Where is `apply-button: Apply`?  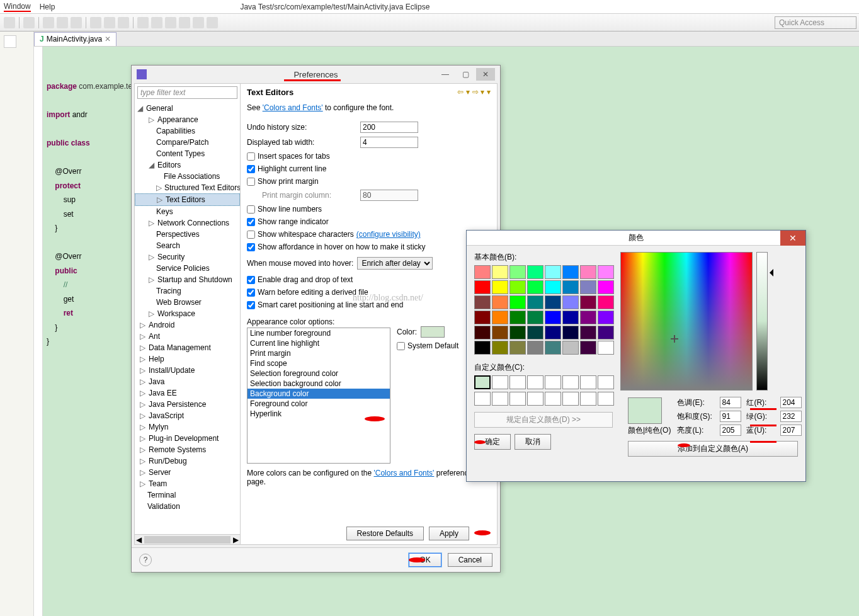
apply-button: Apply is located at coordinates (449, 533).